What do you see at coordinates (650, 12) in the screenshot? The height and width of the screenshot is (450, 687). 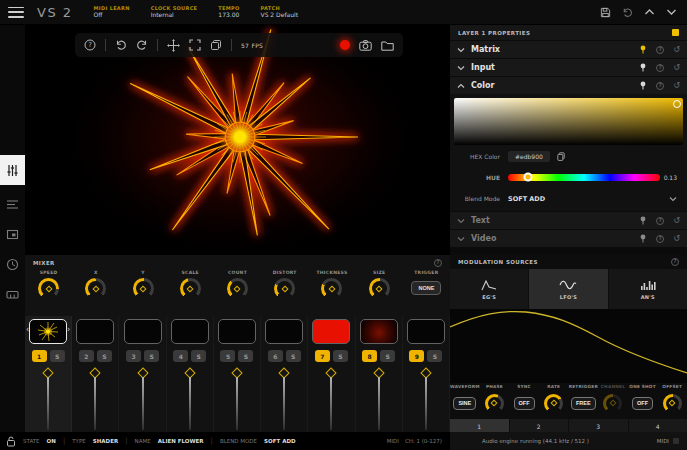 I see `chevron-up-icon` at bounding box center [650, 12].